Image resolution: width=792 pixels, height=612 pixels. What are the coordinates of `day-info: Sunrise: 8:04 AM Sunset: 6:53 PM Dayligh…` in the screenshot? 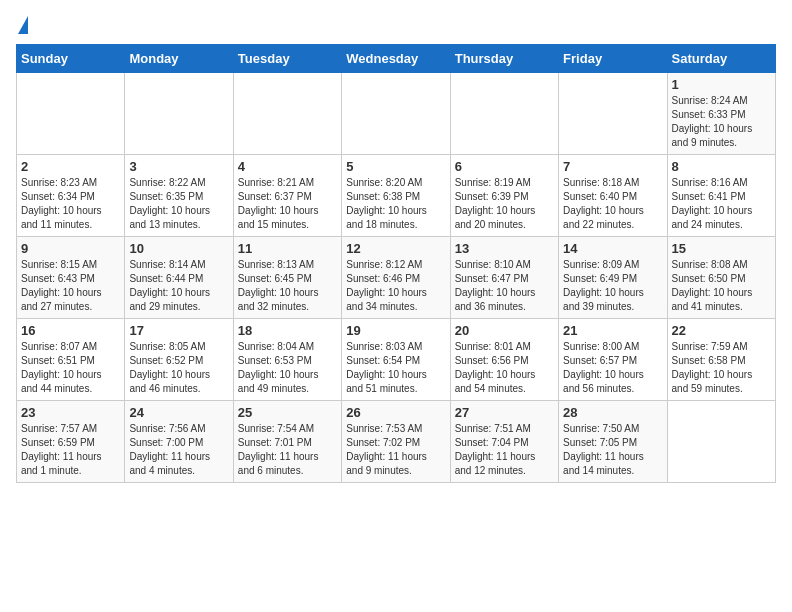 It's located at (288, 368).